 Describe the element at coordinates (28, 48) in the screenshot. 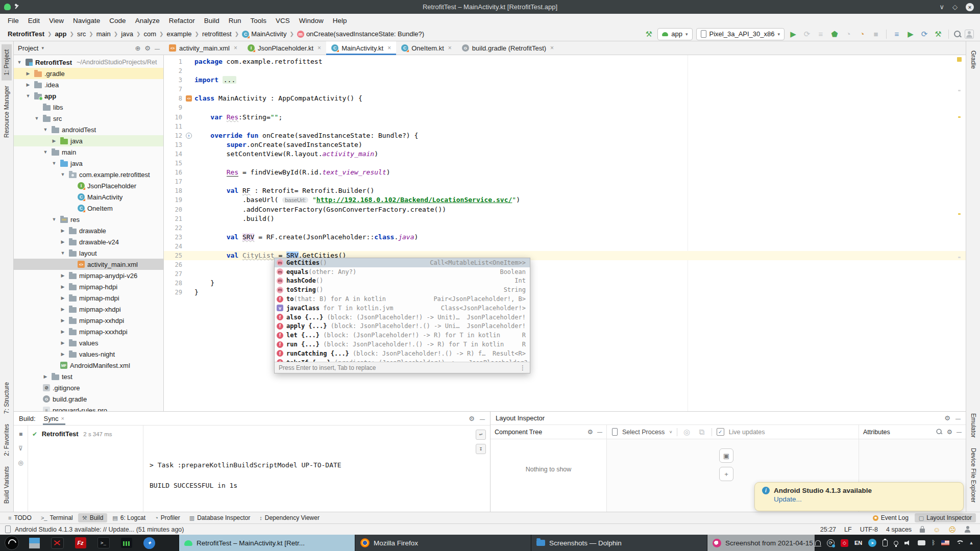

I see `project-panel-title: Project` at that location.